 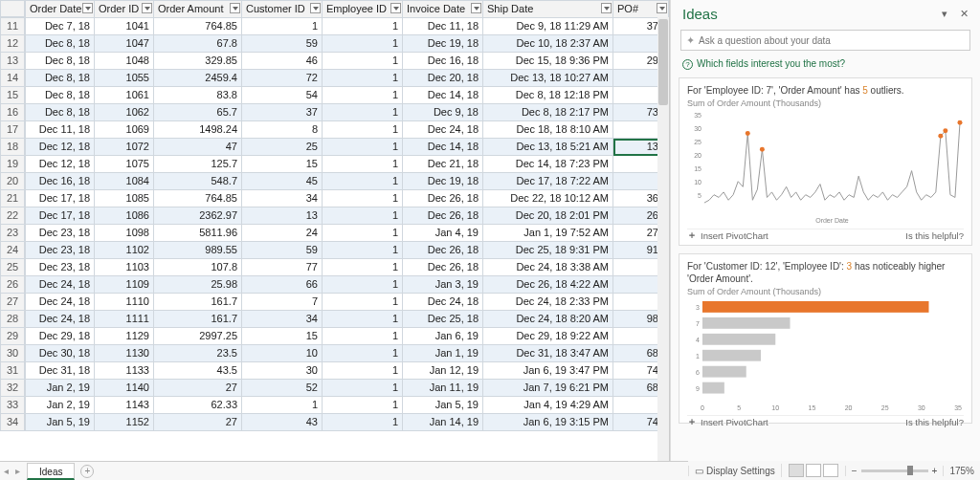 I want to click on cell: Dec 8, 18, so click(x=60, y=78).